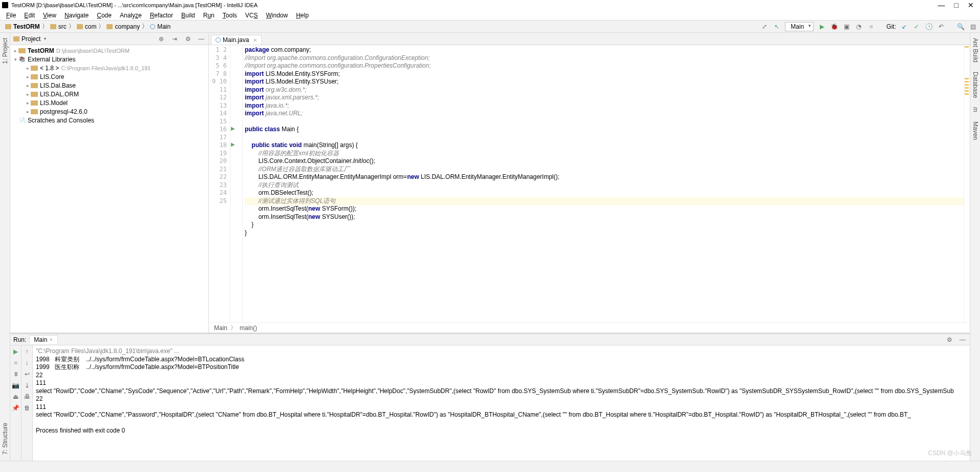  What do you see at coordinates (110, 50) in the screenshot?
I see `tree-root: ▸TestORMD:\jbase\jbase\DAL\TestORM` at bounding box center [110, 50].